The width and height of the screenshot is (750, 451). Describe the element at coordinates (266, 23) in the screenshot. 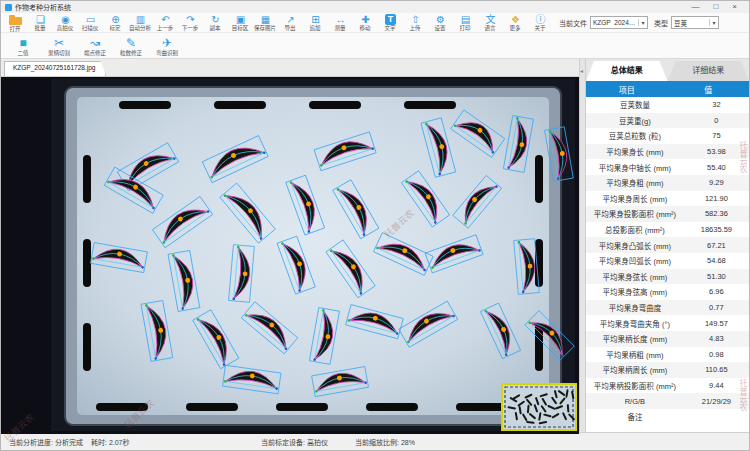

I see `toolbar-save-image-button: ▦保存图片` at that location.